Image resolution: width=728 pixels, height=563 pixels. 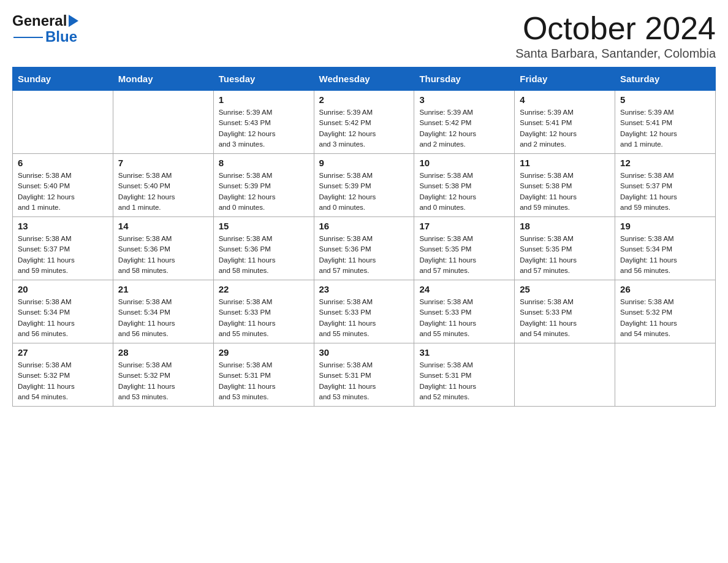 What do you see at coordinates (615, 37) in the screenshot?
I see `title-section: October 2024 Santa Barbara, Santander, C…` at bounding box center [615, 37].